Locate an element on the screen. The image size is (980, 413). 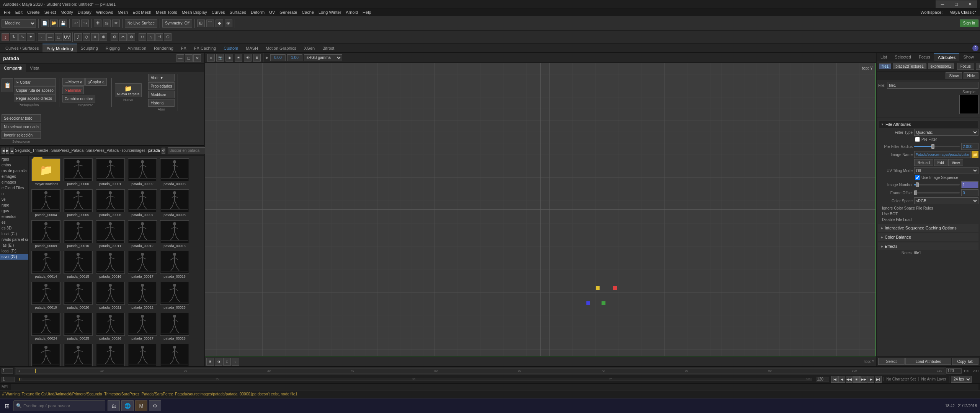
help-icon: ? is located at coordinates (975, 48).